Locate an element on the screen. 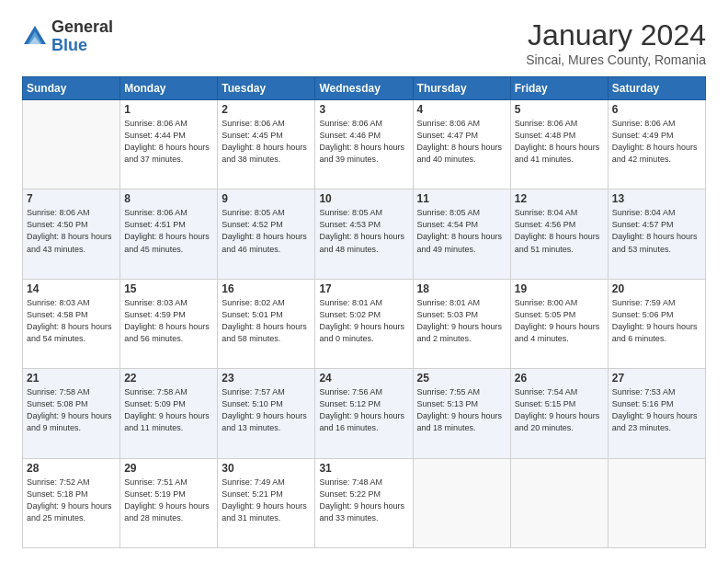 The width and height of the screenshot is (728, 563). day-detail-line: Sunset: 5:06 PM is located at coordinates (643, 315).